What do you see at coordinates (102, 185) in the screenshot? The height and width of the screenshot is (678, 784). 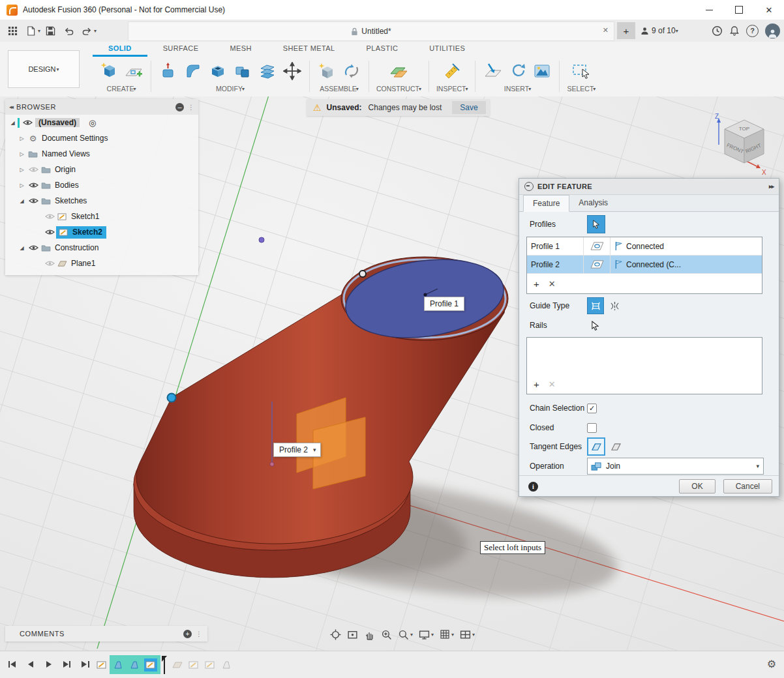 I see `browser-item-bodies: ▷ Bodies` at bounding box center [102, 185].